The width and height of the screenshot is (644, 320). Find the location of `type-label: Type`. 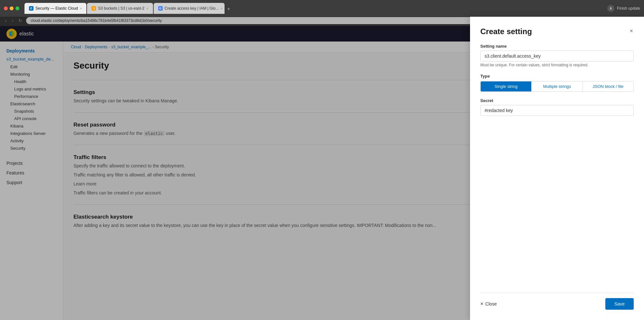

type-label: Type is located at coordinates (557, 76).